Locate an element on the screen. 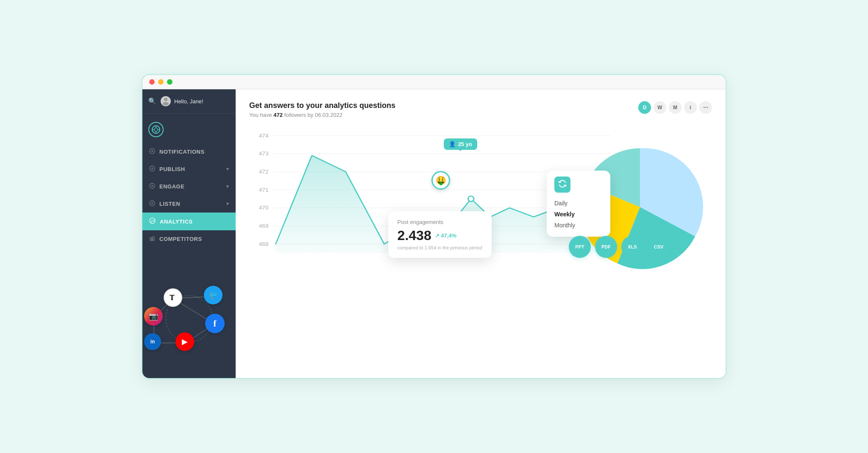 Image resolution: width=868 pixels, height=453 pixels. export-btn-pdf: PDF is located at coordinates (606, 247).